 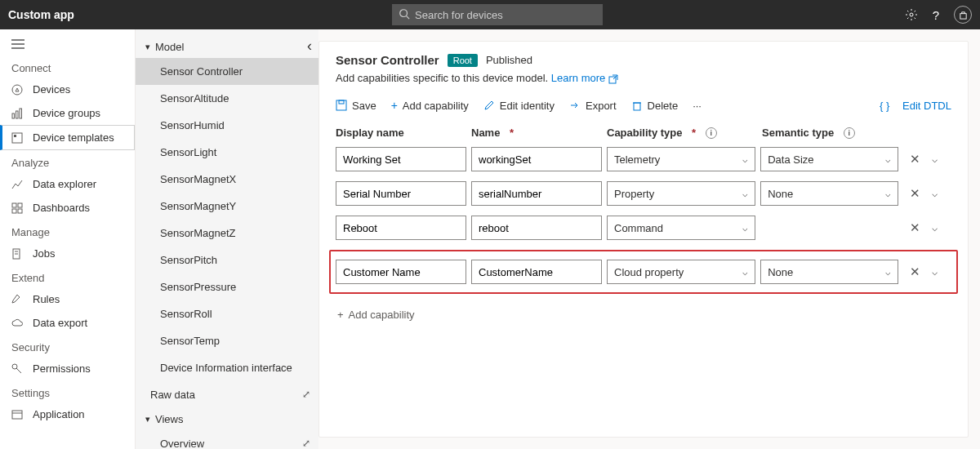 I want to click on model-item: SensorRoll, so click(x=227, y=313).